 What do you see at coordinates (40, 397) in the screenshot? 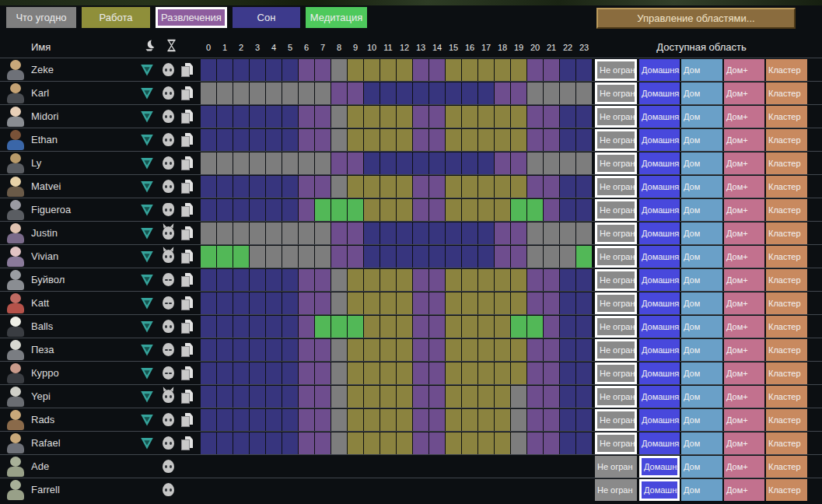
I see `colonist-name: Yepi` at bounding box center [40, 397].